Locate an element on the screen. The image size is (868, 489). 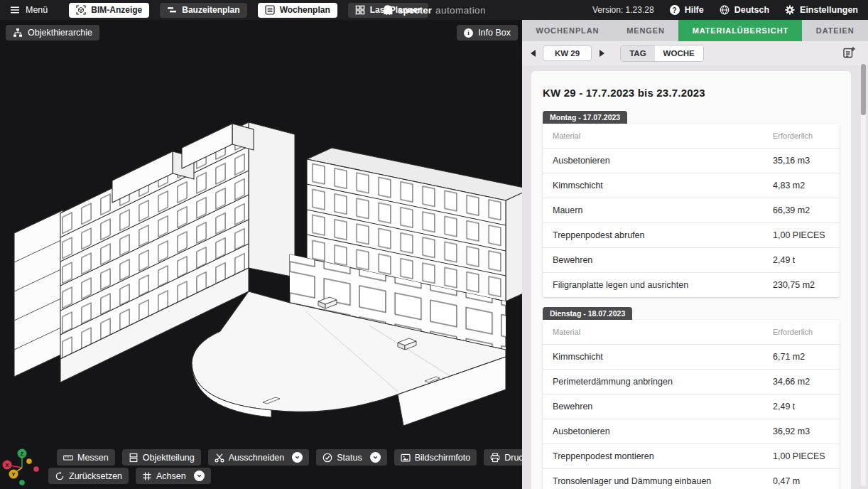
help-label: Hilfe is located at coordinates (695, 10).